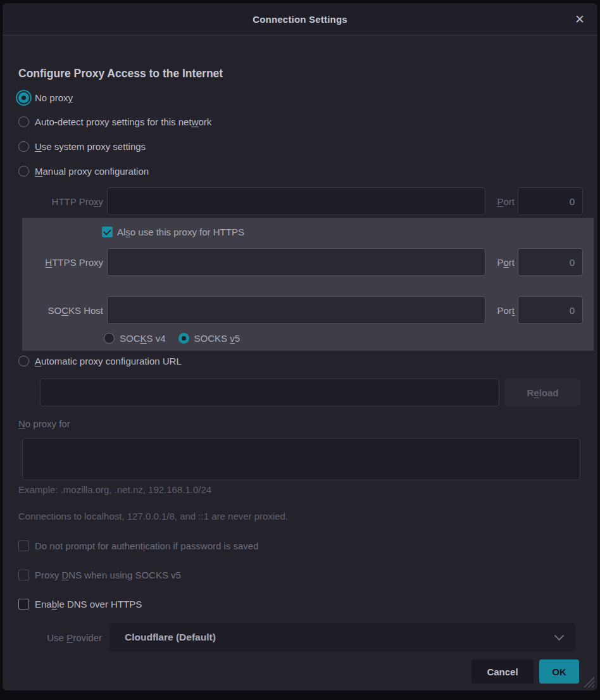  What do you see at coordinates (301, 459) in the screenshot?
I see `no-proxy-for-textarea` at bounding box center [301, 459].